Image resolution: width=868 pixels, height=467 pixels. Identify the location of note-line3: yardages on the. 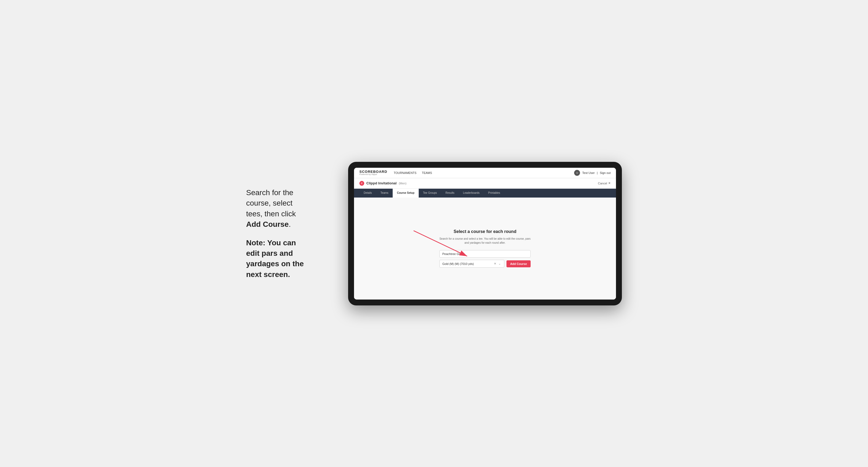
(275, 263).